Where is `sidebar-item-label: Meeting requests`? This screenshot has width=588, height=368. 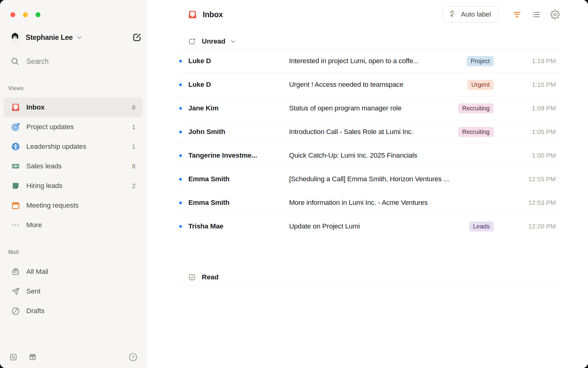
sidebar-item-label: Meeting requests is located at coordinates (53, 205).